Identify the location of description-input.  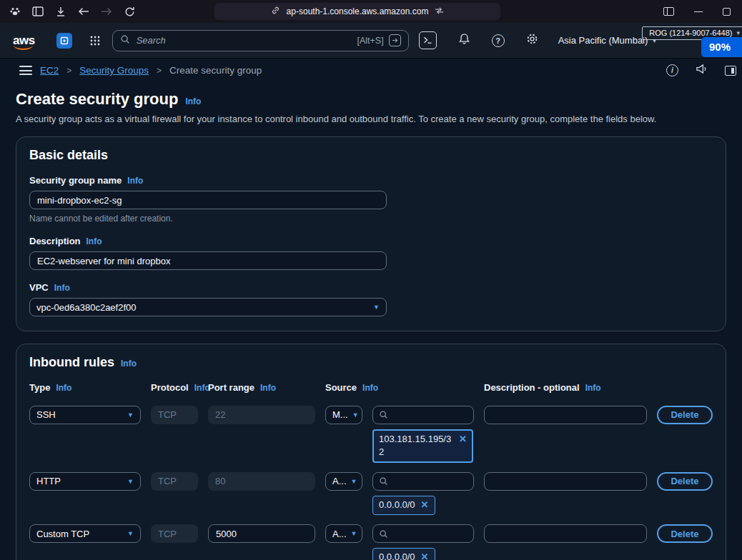
(208, 261).